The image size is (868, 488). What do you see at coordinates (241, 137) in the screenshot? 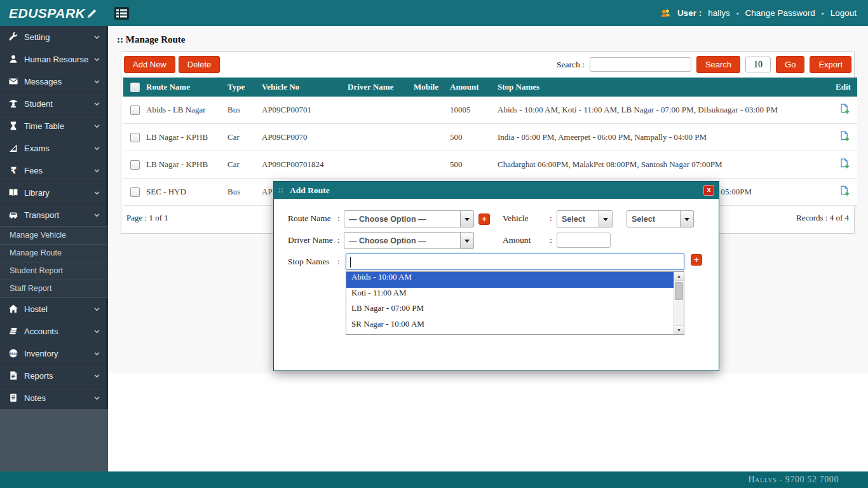
I see `cell-type: Car` at bounding box center [241, 137].